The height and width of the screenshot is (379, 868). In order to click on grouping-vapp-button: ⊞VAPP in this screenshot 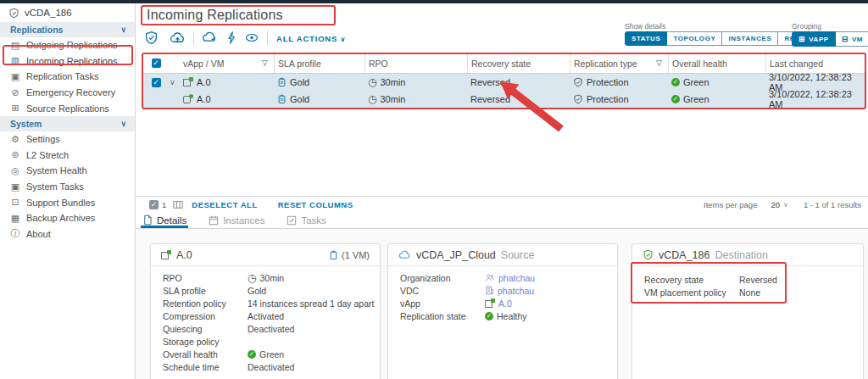, I will do `click(814, 39)`.